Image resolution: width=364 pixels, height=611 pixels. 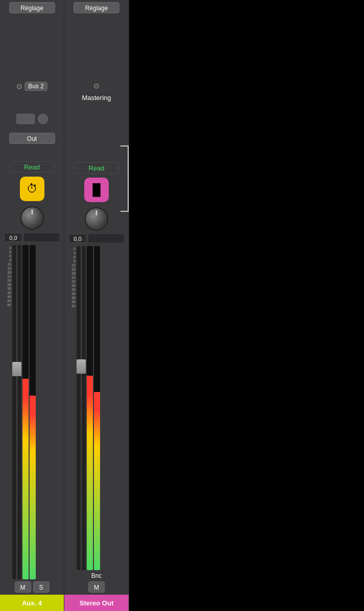 What do you see at coordinates (97, 481) in the screenshot?
I see `meter-fill-right-stereo-out` at bounding box center [97, 481].